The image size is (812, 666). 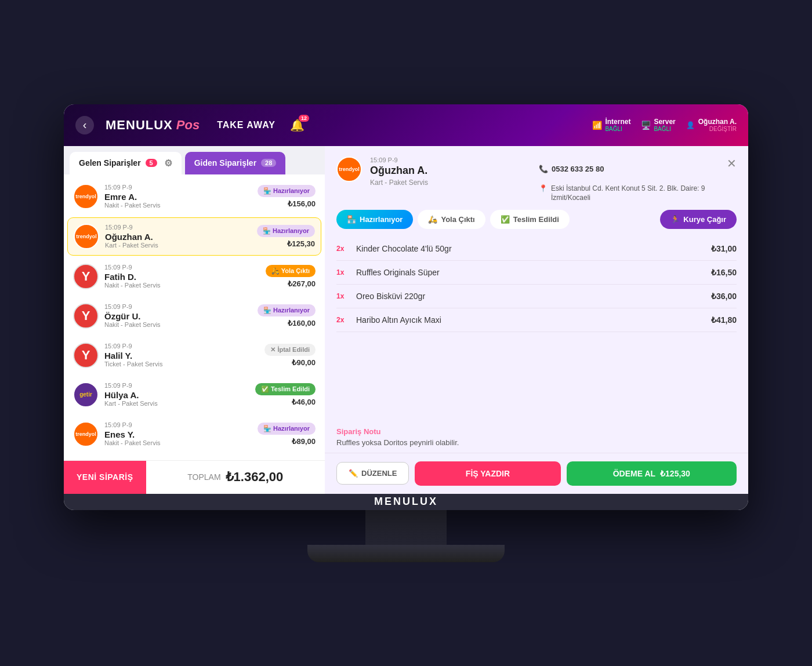 What do you see at coordinates (536, 443) in the screenshot?
I see `note-text: Ruffles yoksa Doritos peynirli olabilir.` at bounding box center [536, 443].